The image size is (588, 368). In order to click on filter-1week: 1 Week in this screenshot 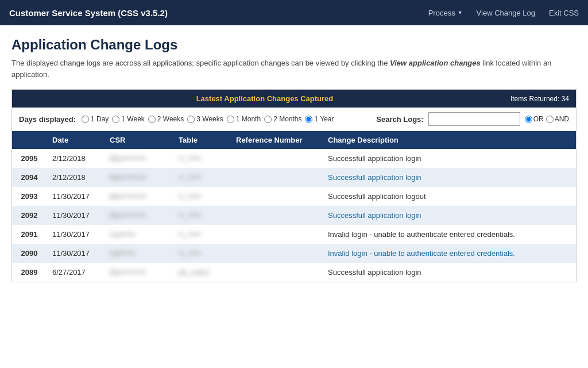, I will do `click(128, 119)`.